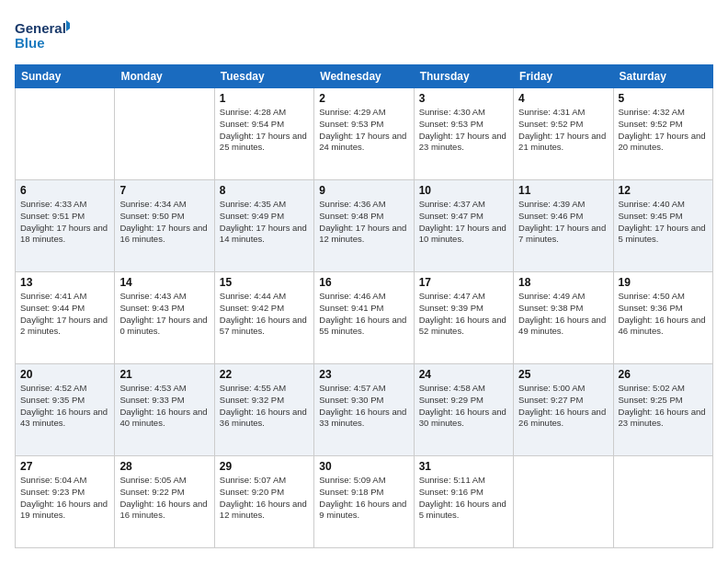 Image resolution: width=728 pixels, height=563 pixels. I want to click on day-number: 26, so click(664, 374).